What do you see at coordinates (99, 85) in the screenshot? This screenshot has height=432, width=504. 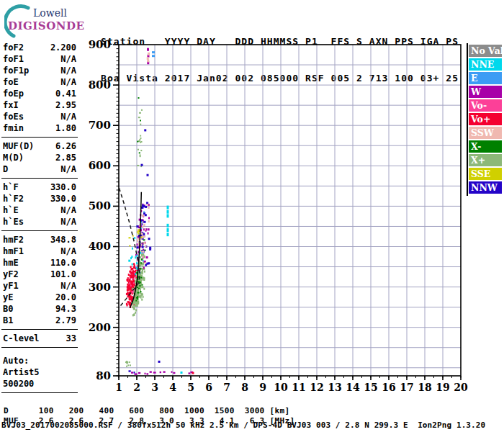 I see `y-axis-tick-label: 800` at bounding box center [99, 85].